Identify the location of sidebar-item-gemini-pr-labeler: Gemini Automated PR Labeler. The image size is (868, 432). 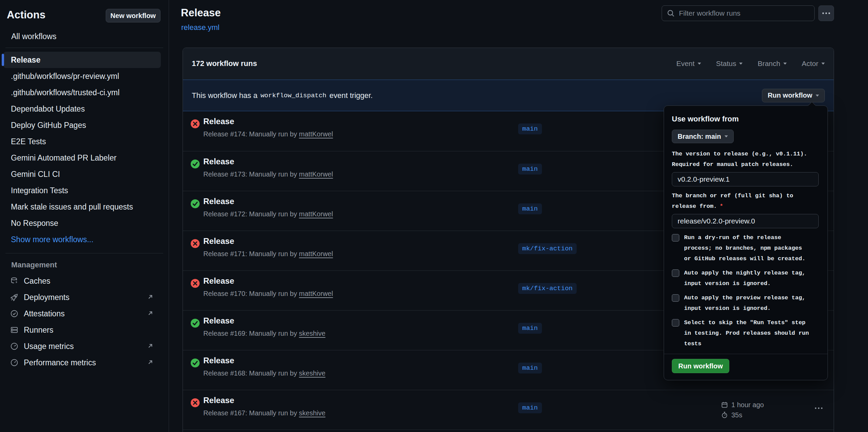
(82, 158).